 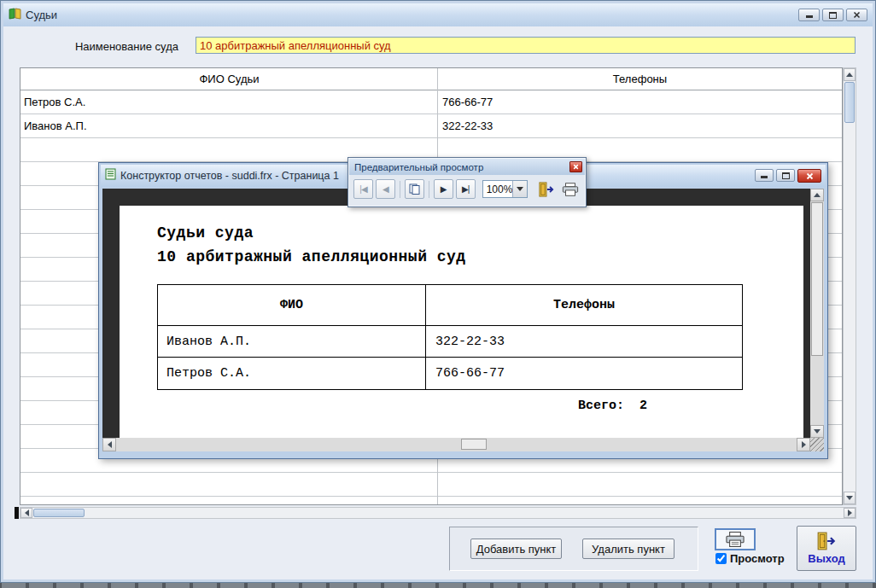 What do you see at coordinates (575, 167) in the screenshot?
I see `toolbar-close-button` at bounding box center [575, 167].